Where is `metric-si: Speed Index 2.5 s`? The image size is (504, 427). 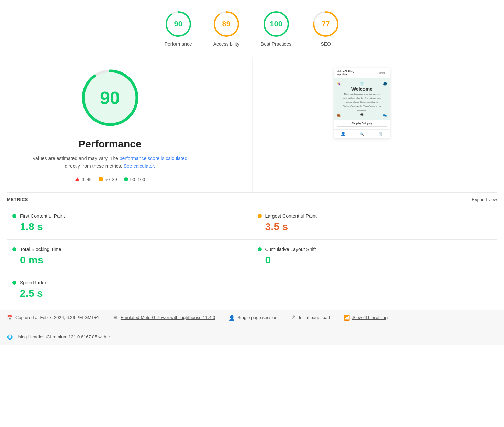 metric-si: Speed Index 2.5 s is located at coordinates (130, 290).